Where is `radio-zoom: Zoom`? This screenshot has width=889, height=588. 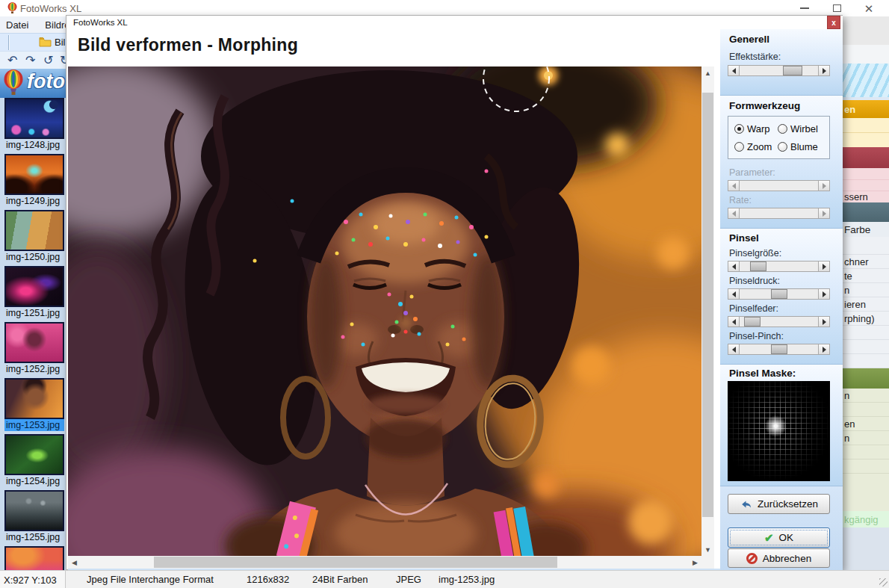
radio-zoom: Zoom is located at coordinates (753, 146).